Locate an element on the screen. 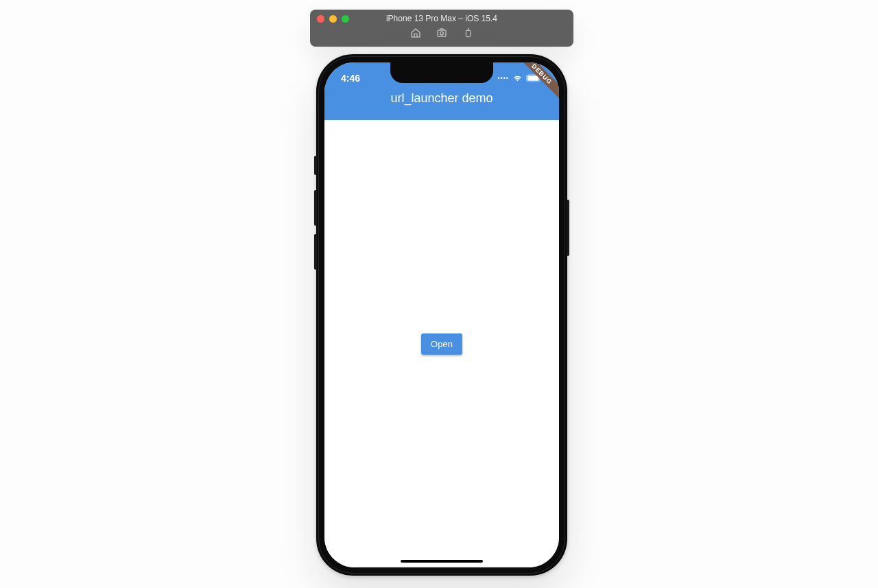  open-button: Open is located at coordinates (442, 344).